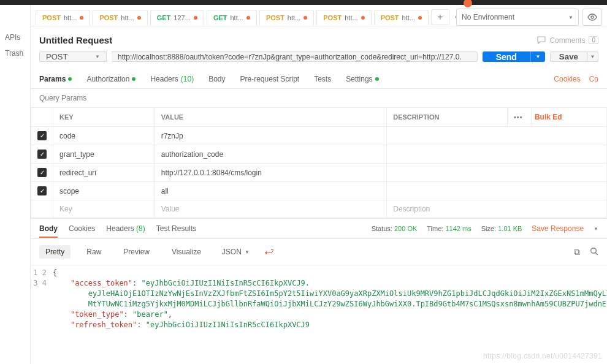  What do you see at coordinates (73, 56) in the screenshot?
I see `method-select: POST ▼` at bounding box center [73, 56].